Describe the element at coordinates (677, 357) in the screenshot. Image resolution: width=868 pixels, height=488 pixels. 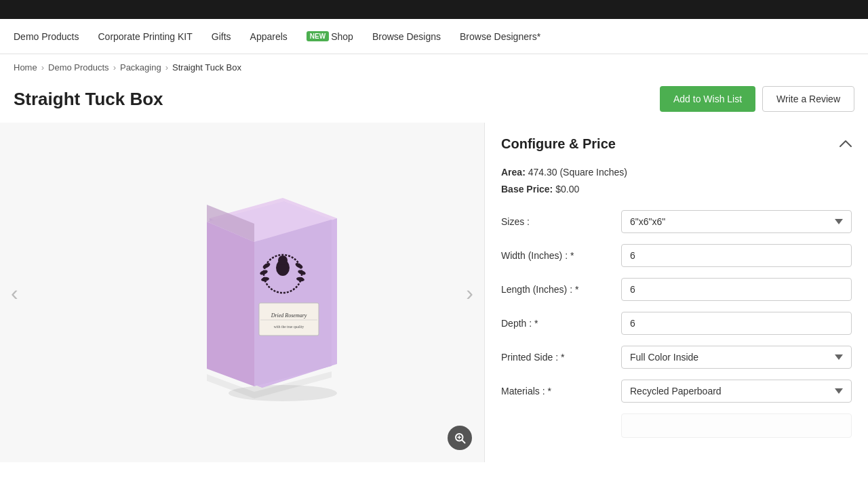
I see `field-row-printed-side: Printed Side : * Full Color Inside Full …` at that location.